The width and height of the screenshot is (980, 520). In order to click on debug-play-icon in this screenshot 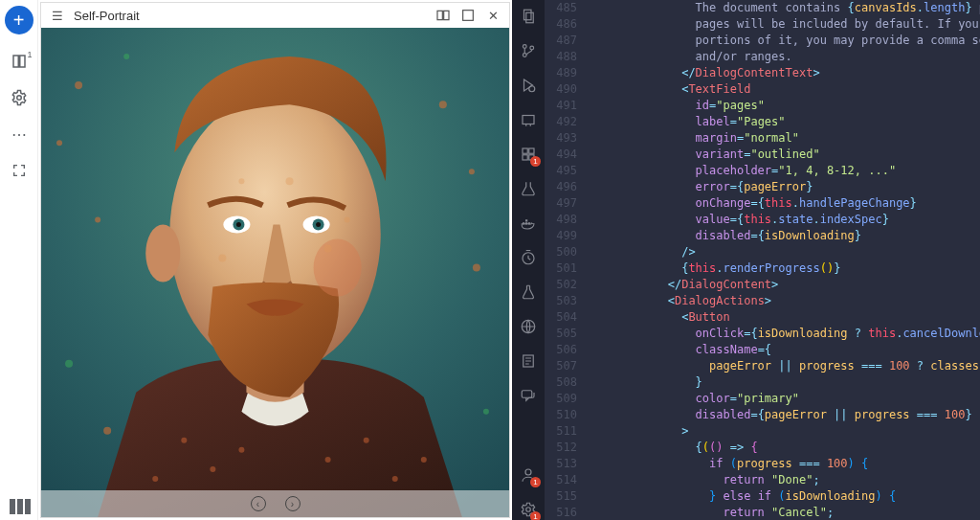, I will do `click(528, 85)`.